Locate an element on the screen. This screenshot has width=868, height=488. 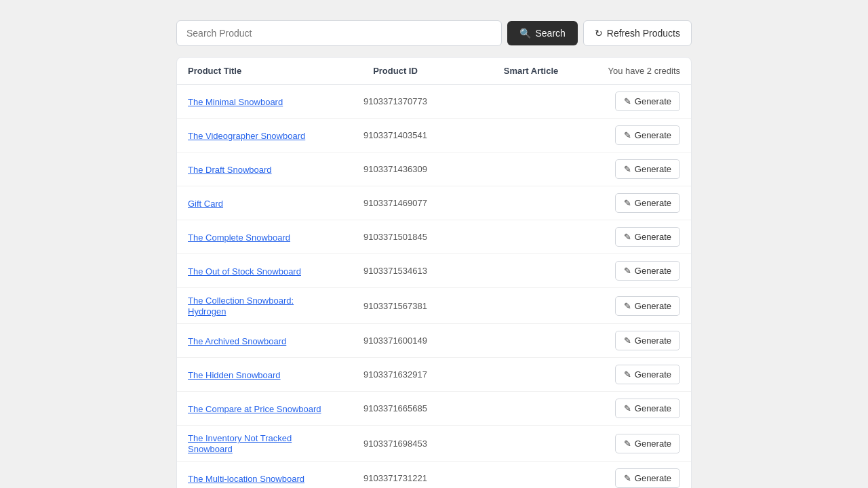
product-id-cell: 9103371469077 is located at coordinates (395, 203).